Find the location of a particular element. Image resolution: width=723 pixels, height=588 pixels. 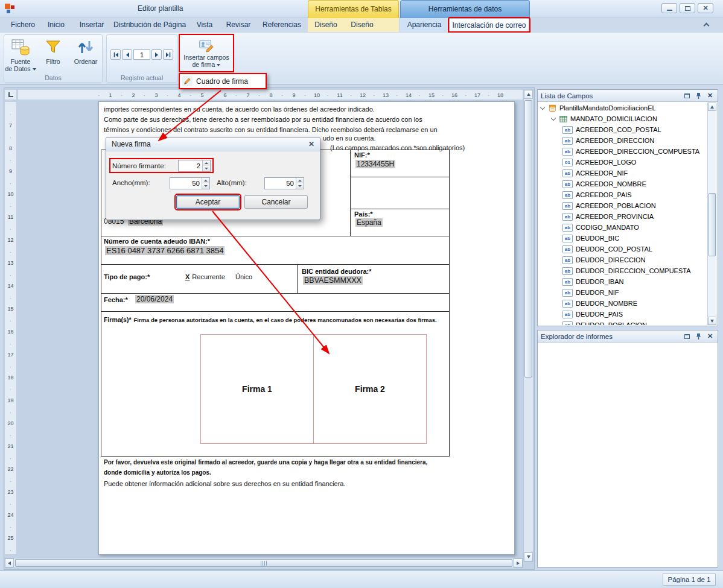

field-item: ab DEUDOR_DIRECCION is located at coordinates (623, 260).